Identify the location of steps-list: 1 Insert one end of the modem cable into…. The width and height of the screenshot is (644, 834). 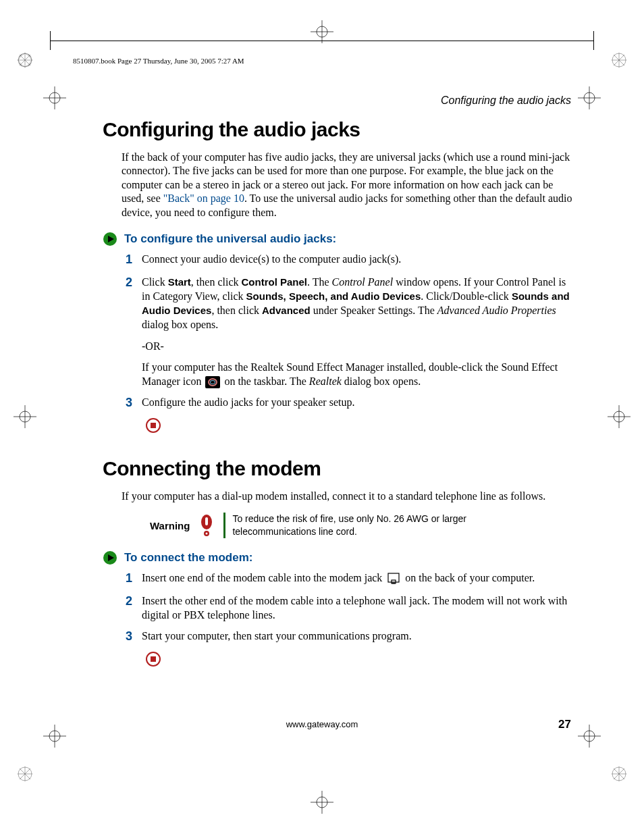
(349, 608).